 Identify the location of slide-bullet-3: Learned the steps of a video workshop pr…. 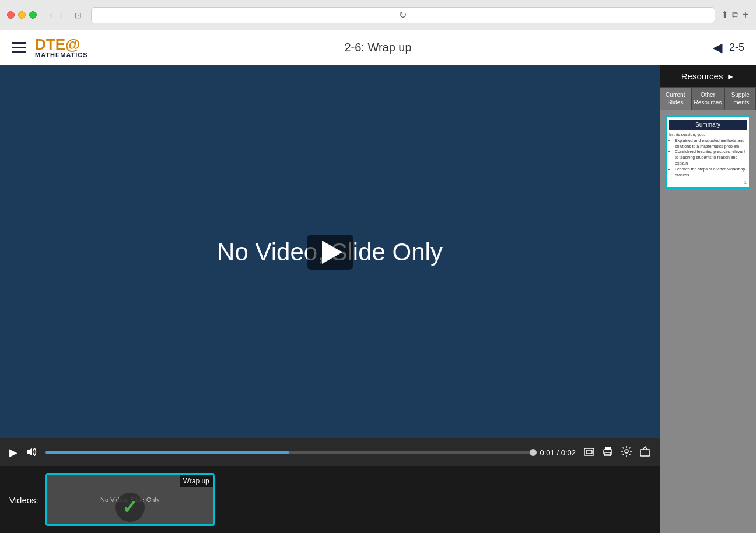
(710, 172).